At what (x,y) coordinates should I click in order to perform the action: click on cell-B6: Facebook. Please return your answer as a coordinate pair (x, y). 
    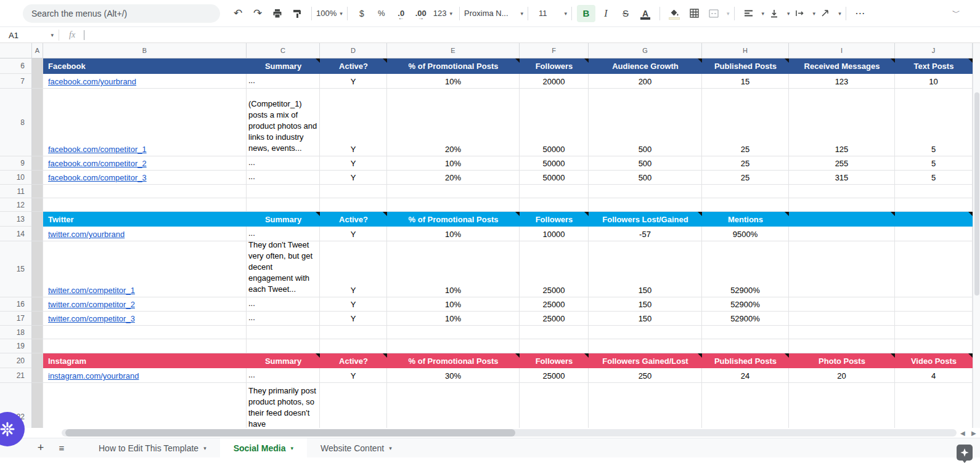
    Looking at the image, I should click on (145, 66).